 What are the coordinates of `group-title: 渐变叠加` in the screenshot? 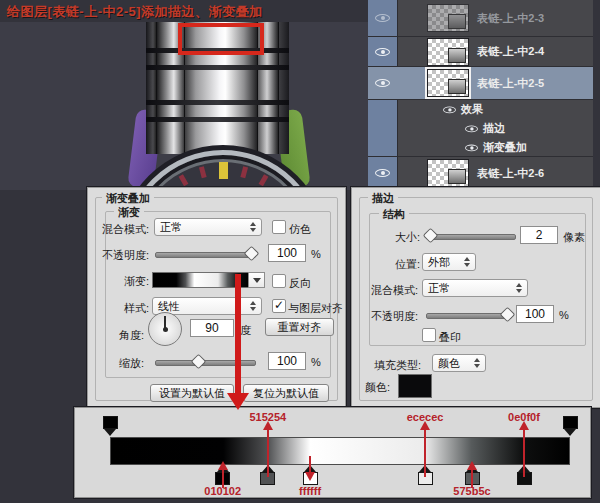 It's located at (128, 198).